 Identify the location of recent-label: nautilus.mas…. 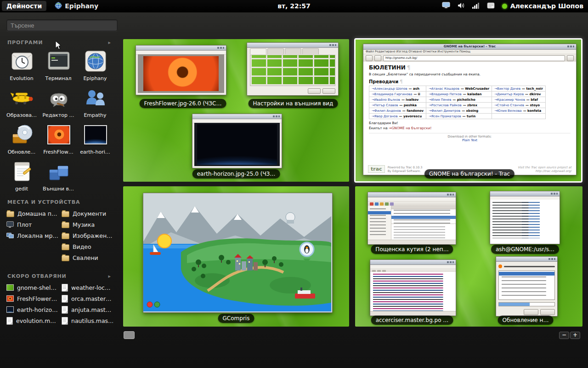
(92, 321).